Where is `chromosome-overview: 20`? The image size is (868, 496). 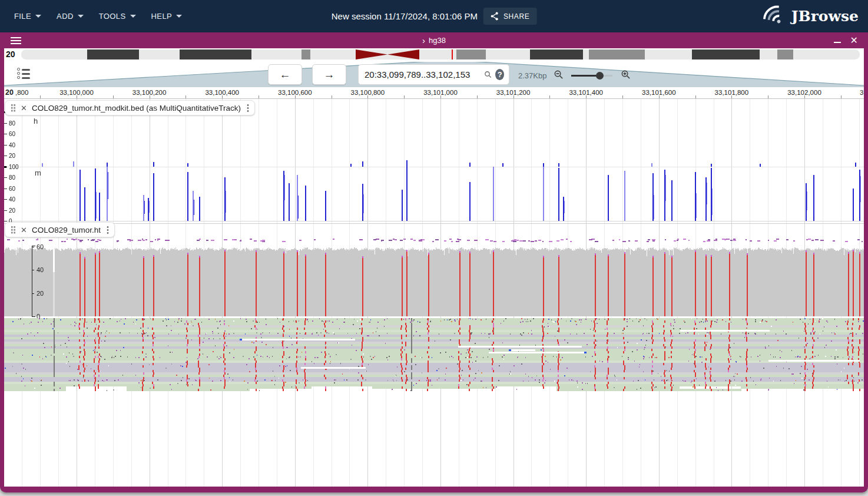
chromosome-overview: 20 is located at coordinates (434, 55).